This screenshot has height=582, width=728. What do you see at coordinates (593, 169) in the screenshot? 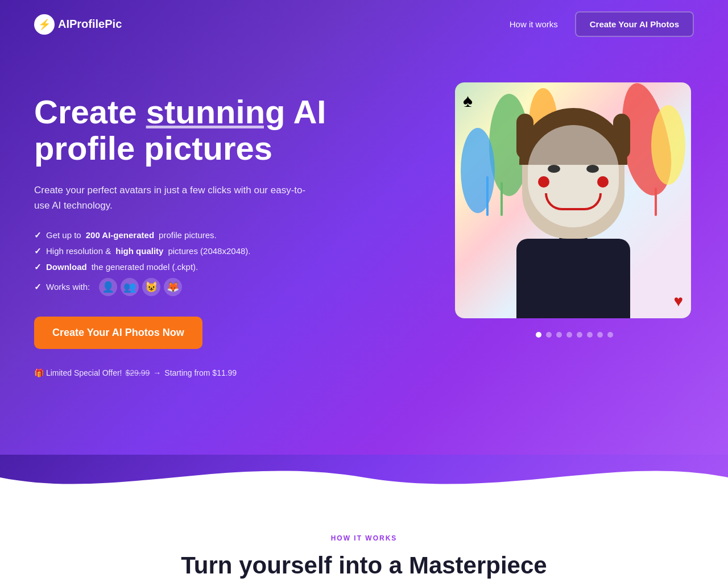
I see `eye-right` at bounding box center [593, 169].